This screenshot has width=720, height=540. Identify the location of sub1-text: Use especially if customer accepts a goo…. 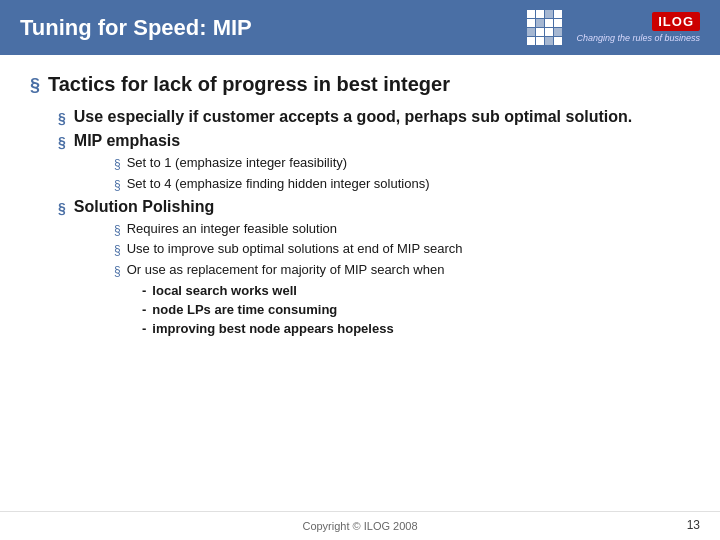
(353, 117).